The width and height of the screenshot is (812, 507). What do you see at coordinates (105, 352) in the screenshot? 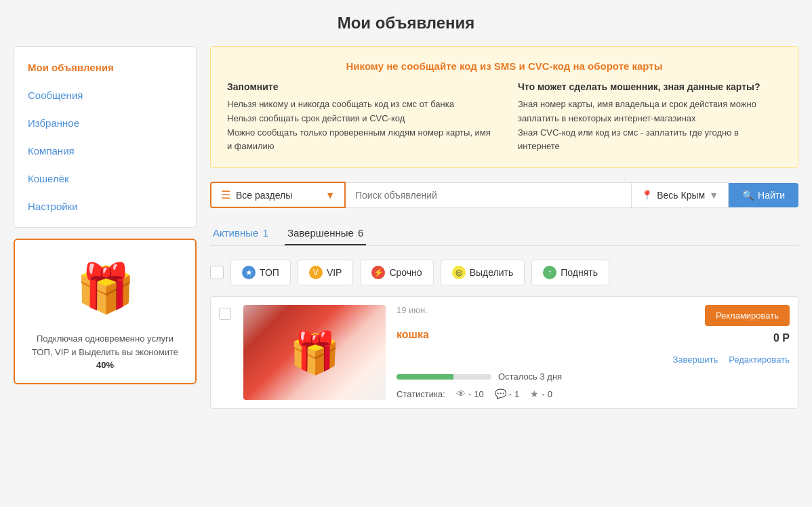
I see `promo-text: Подключая одновременно услуги ТОП, VIP и…` at bounding box center [105, 352].